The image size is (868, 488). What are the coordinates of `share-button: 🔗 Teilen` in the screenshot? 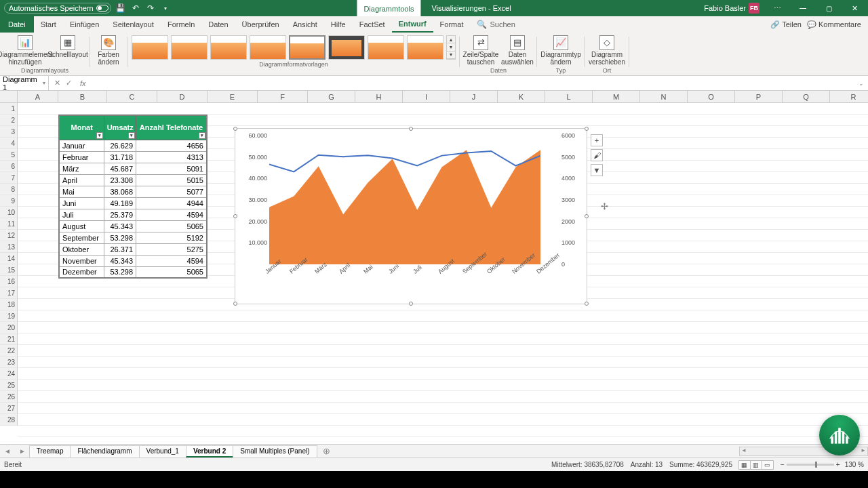 It's located at (786, 24).